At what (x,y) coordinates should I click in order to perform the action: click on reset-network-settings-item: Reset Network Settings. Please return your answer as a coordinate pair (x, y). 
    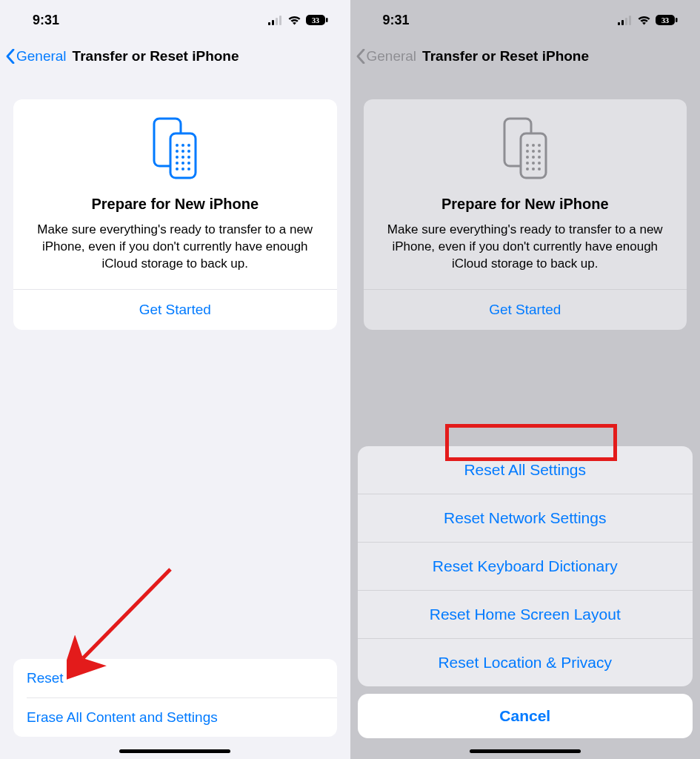
    Looking at the image, I should click on (526, 518).